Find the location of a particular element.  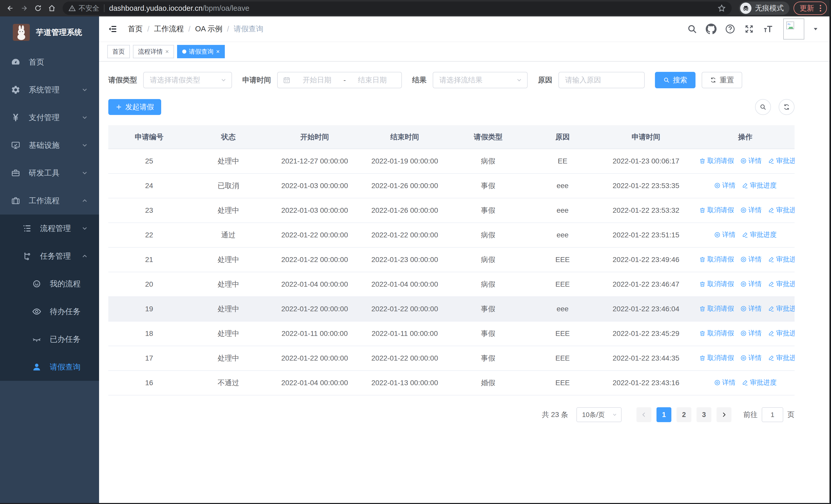

navbar: 首页 工作流程 OA 示例 请假查询 is located at coordinates (465, 29).